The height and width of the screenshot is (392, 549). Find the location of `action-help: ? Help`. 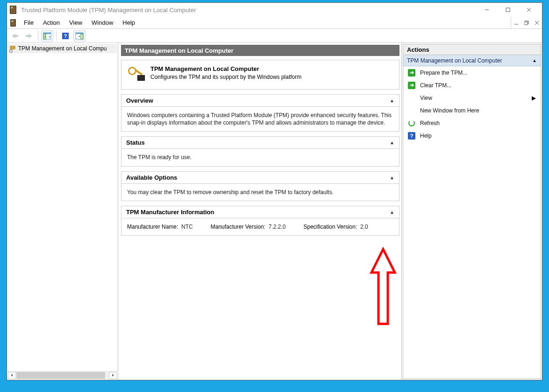

action-help: ? Help is located at coordinates (472, 135).